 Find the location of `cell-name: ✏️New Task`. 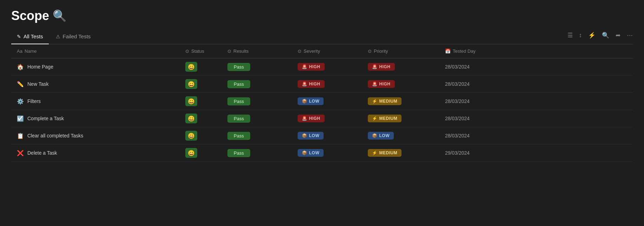

cell-name: ✏️New Task is located at coordinates (95, 84).